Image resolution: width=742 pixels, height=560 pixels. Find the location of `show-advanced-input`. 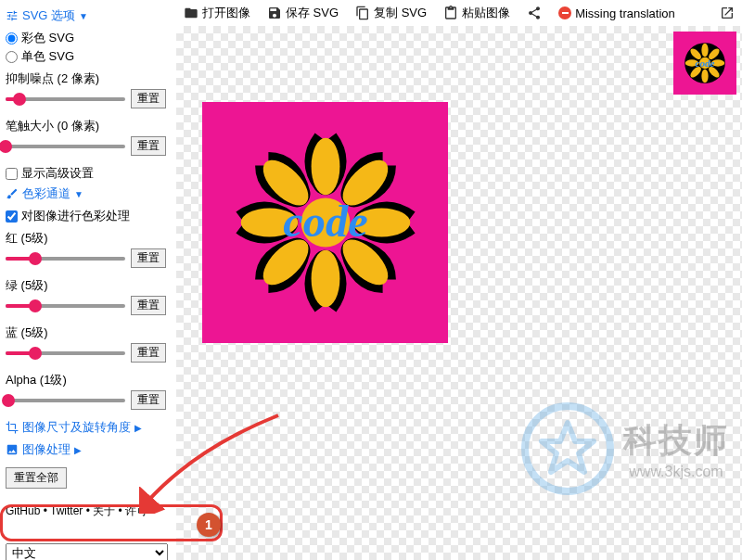

show-advanced-input is located at coordinates (11, 174).